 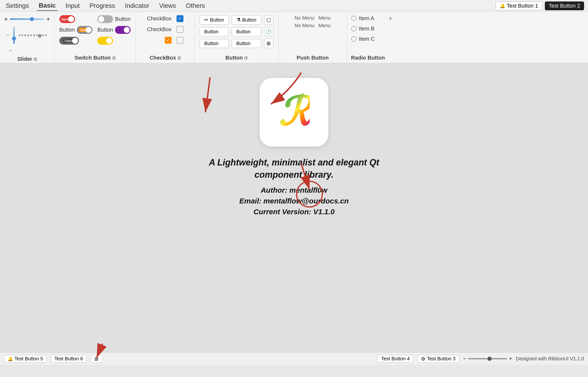 What do you see at coordinates (246, 58) in the screenshot?
I see `button-expand-icon: ⊡` at bounding box center [246, 58].